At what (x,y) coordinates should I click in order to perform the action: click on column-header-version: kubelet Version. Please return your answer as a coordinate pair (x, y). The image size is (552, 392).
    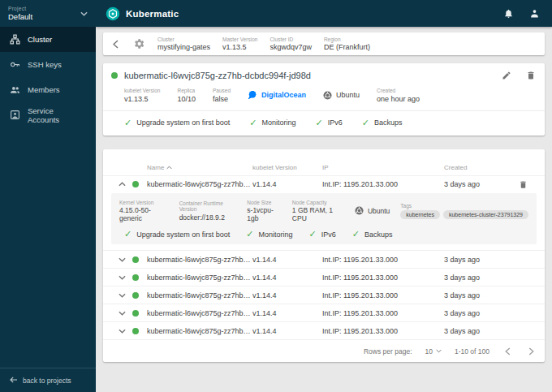
    Looking at the image, I should click on (287, 167).